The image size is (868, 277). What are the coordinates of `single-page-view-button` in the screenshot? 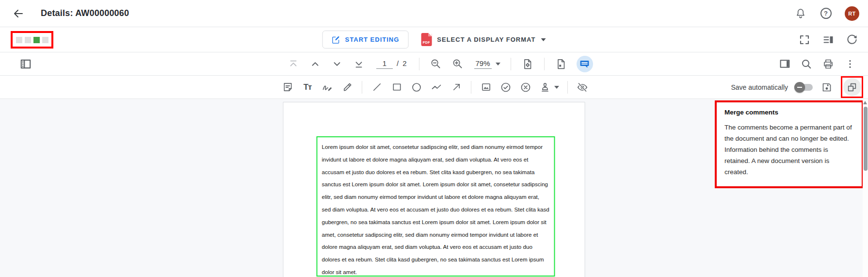 It's located at (561, 64).